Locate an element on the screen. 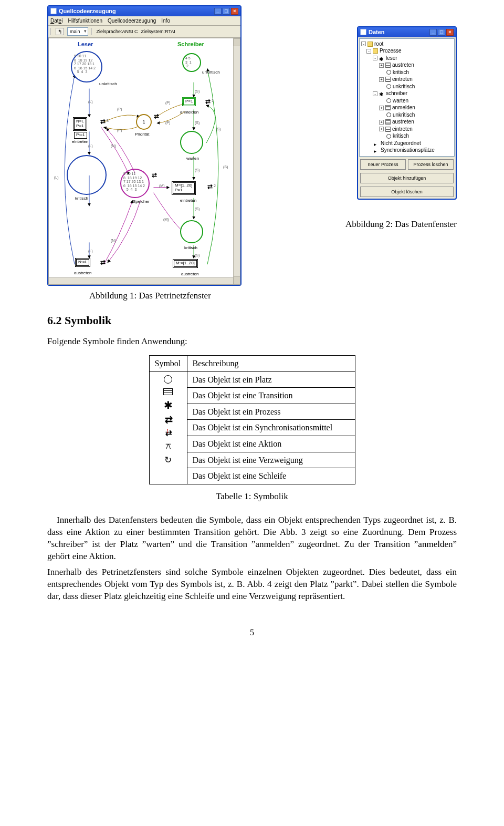  symbolik-table: Symbol Beschreibung ✱ ⇄ ⇄! ⚻ ↻ Das Objek… is located at coordinates (252, 420).